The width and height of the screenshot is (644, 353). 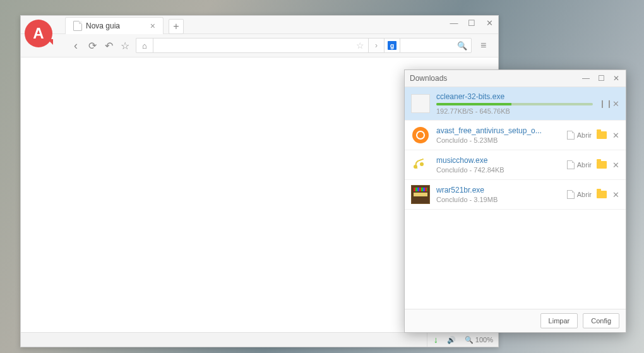 What do you see at coordinates (499, 131) in the screenshot?
I see `download-filename: avast_free_antivirus_setup_o...` at bounding box center [499, 131].